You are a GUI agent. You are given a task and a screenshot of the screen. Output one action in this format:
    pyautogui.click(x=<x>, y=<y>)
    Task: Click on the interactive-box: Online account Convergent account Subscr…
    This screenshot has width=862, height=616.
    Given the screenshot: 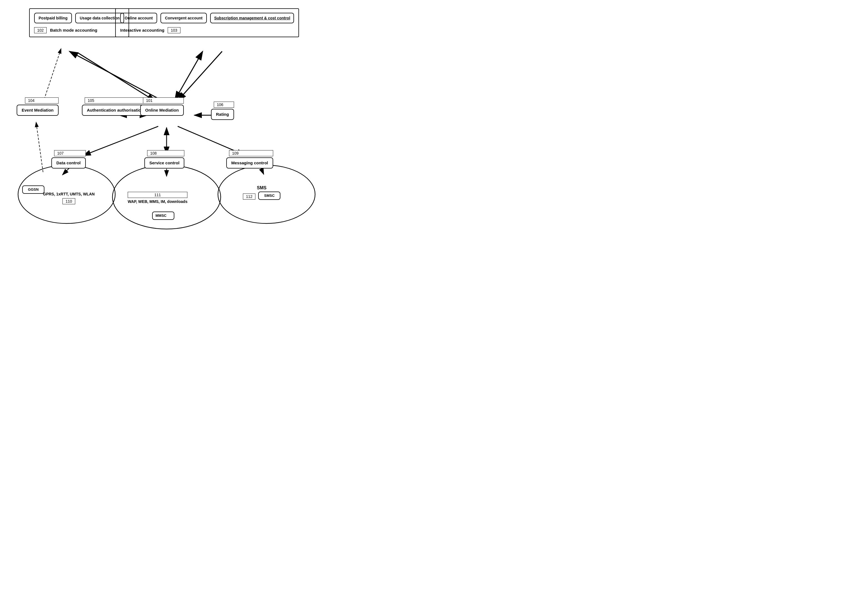 What is the action you would take?
    pyautogui.click(x=207, y=23)
    